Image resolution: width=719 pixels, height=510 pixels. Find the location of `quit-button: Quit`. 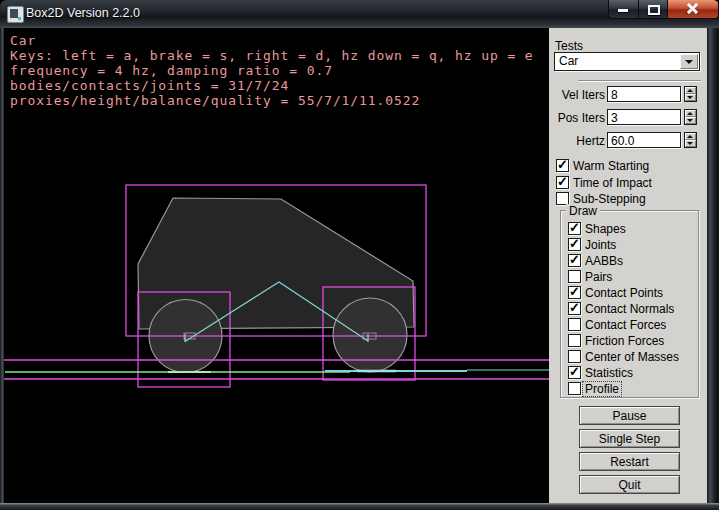

quit-button: Quit is located at coordinates (630, 484).